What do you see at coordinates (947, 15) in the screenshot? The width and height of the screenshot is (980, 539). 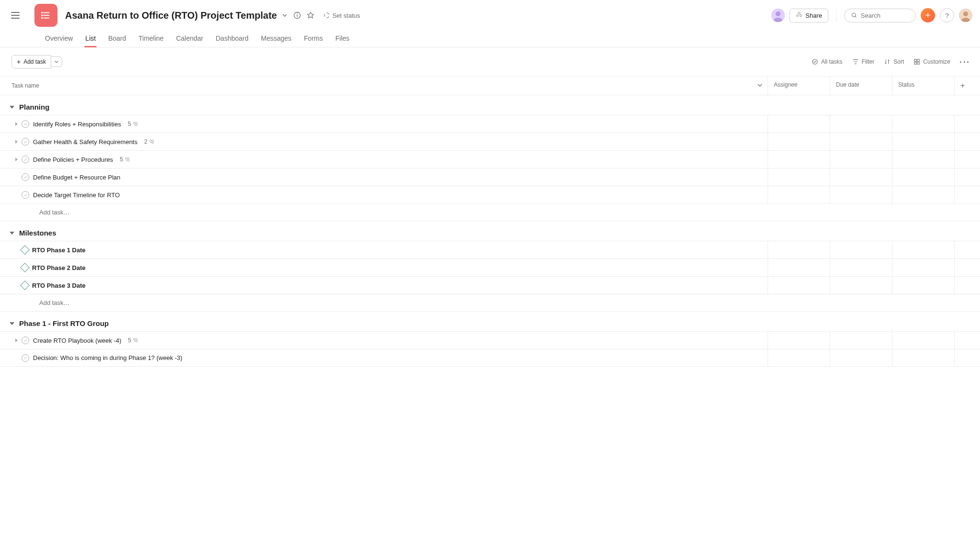 I see `help-button: ?` at bounding box center [947, 15].